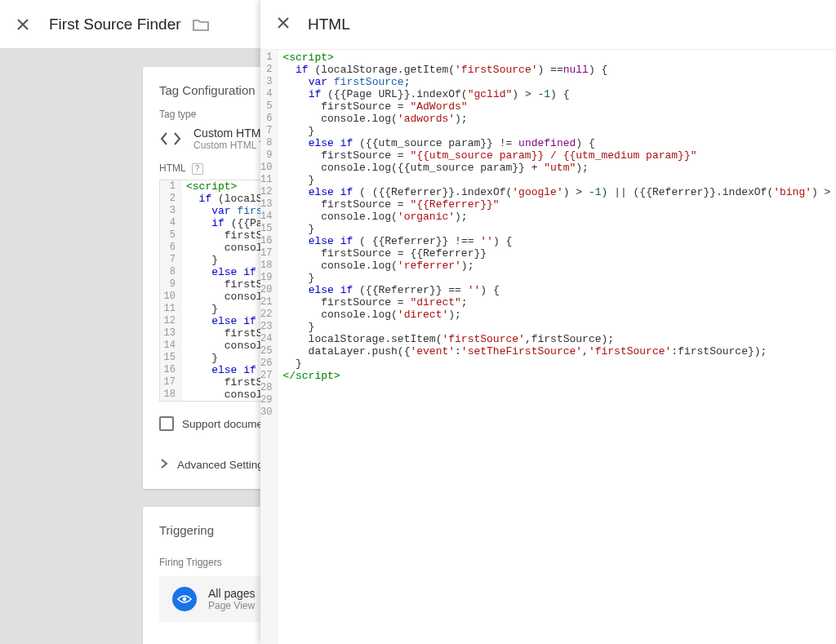 This screenshot has height=644, width=836. I want to click on advanced-settings-label: Advanced Settings, so click(224, 465).